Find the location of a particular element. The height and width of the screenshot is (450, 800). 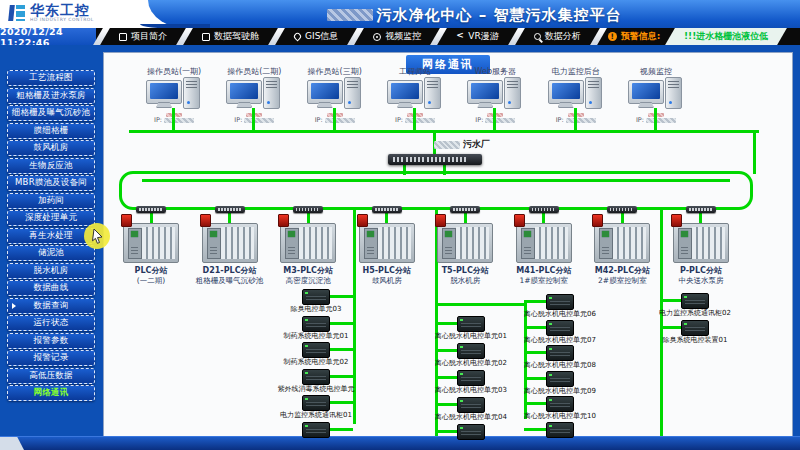

gis-pin-icon is located at coordinates (298, 37).